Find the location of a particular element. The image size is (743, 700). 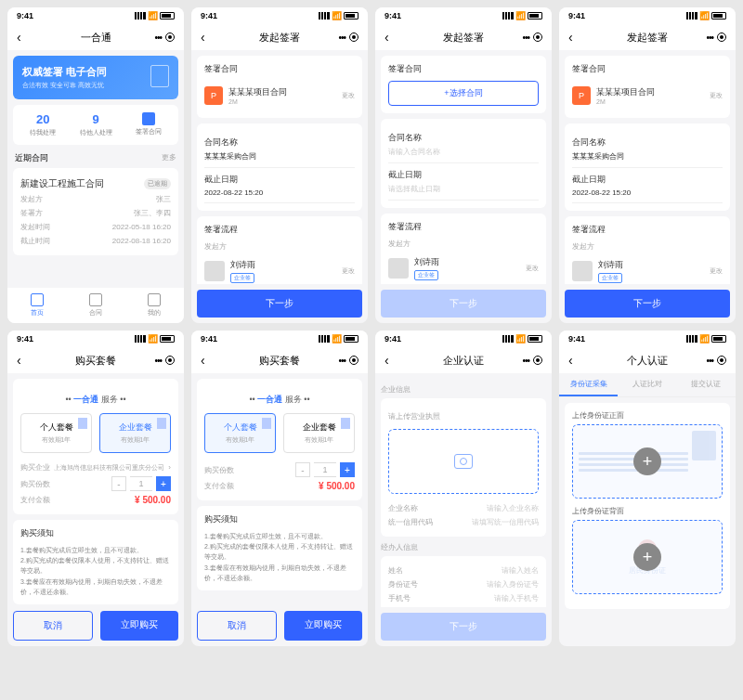

id-input: 请输入身份证号 is located at coordinates (513, 585).